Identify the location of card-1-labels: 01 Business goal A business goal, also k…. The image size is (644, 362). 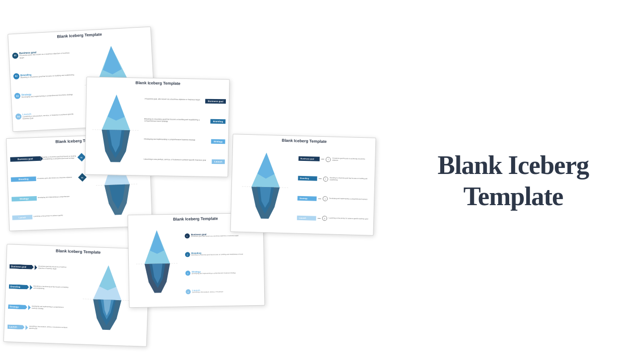
(44, 84).